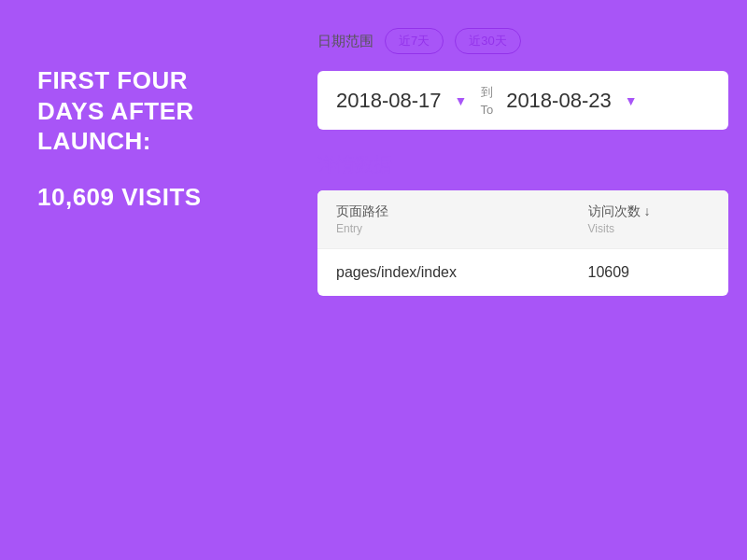  Describe the element at coordinates (649, 273) in the screenshot. I see `cell-visits: 10609` at that location.